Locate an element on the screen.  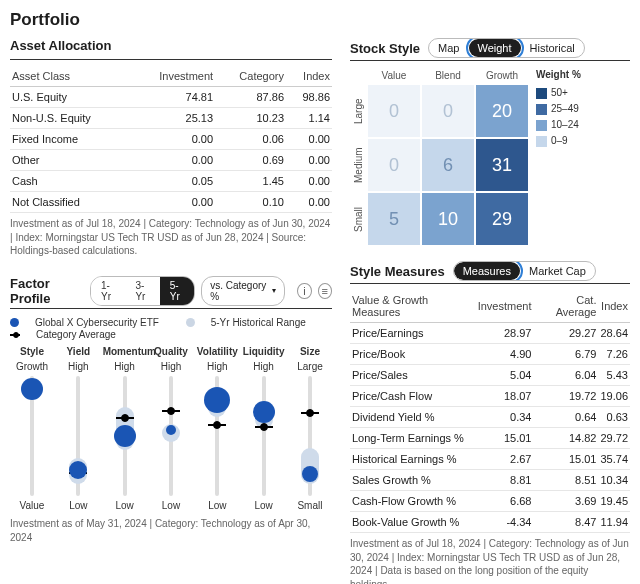
factor-column: LiquidityHighLow is located at coordinates (264, 428).